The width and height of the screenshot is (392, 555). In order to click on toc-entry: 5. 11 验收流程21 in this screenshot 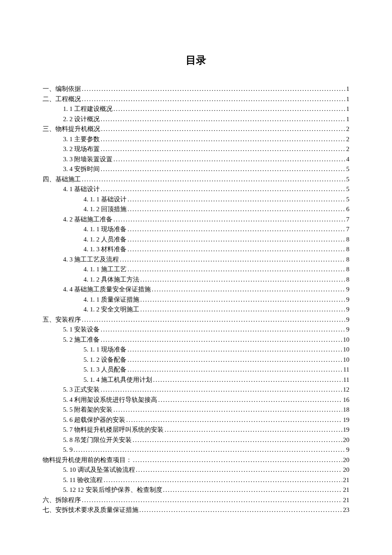, I will do `click(196, 480)`.